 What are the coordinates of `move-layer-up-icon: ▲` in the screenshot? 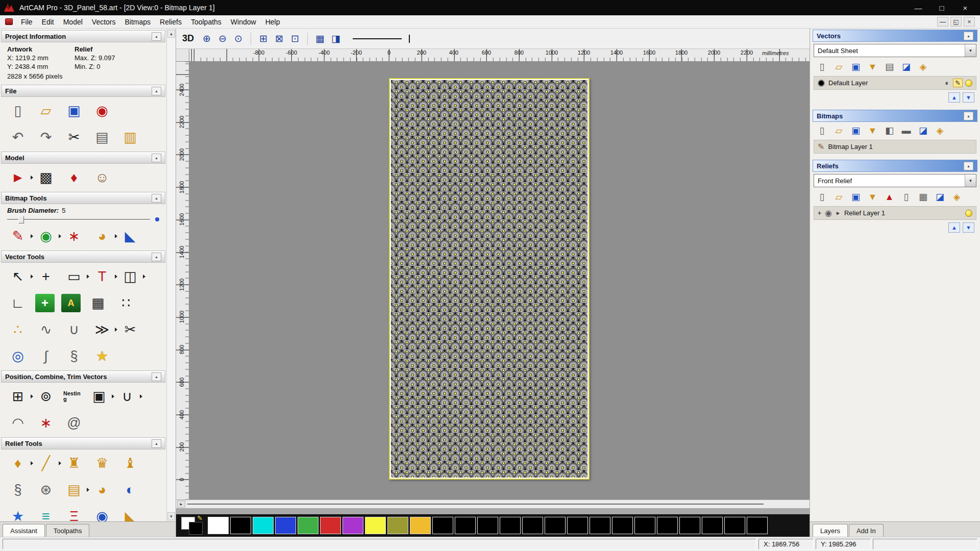 It's located at (954, 228).